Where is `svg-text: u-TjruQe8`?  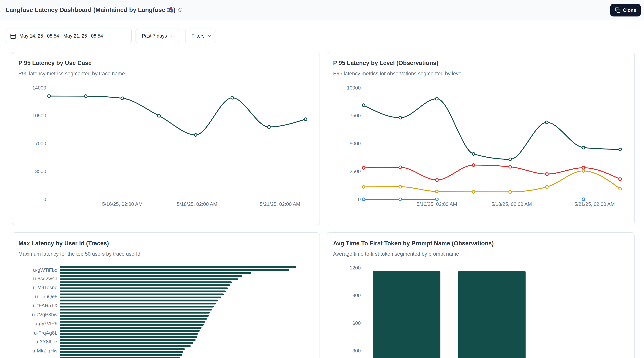 svg-text: u-TjruQe8 is located at coordinates (46, 296).